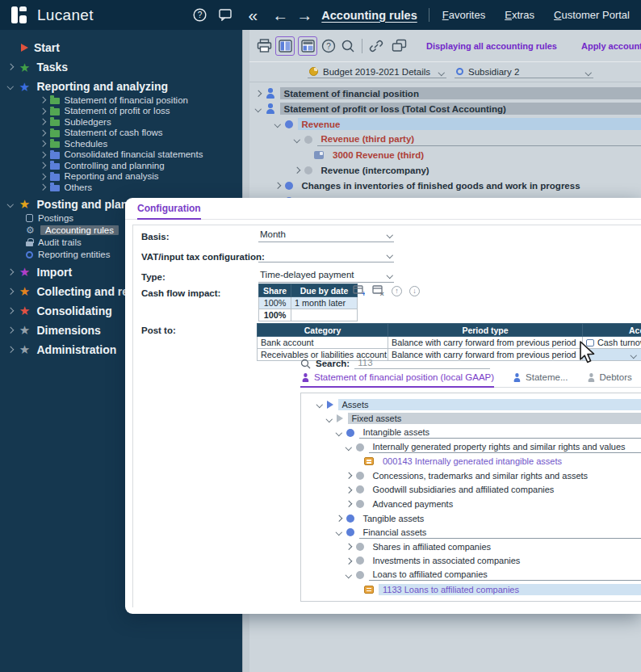 The height and width of the screenshot is (672, 641). I want to click on menu-favorites: Favorites, so click(463, 15).